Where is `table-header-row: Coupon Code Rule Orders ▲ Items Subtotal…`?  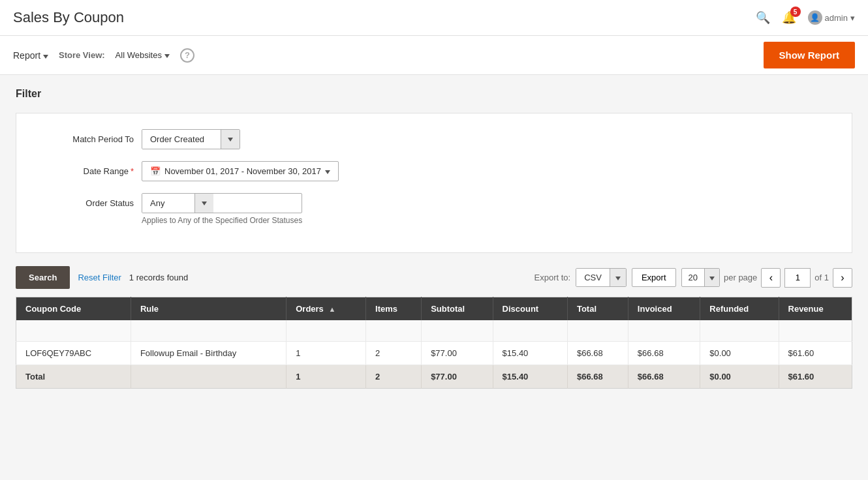
table-header-row: Coupon Code Rule Orders ▲ Items Subtotal… is located at coordinates (435, 309).